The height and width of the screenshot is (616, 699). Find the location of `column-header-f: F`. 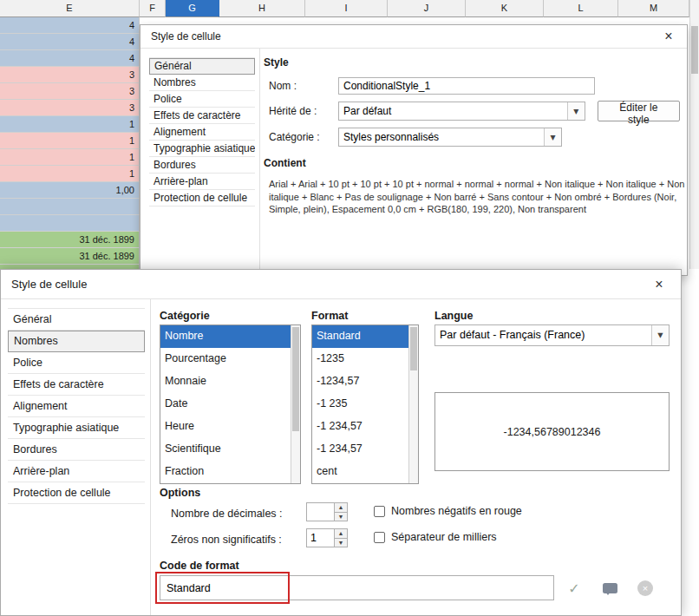

column-header-f: F is located at coordinates (153, 9).